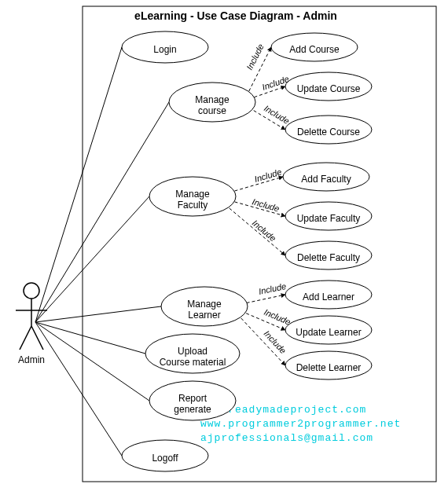  Describe the element at coordinates (193, 200) in the screenshot. I see `usecase-label: ManageFaculty` at that location.